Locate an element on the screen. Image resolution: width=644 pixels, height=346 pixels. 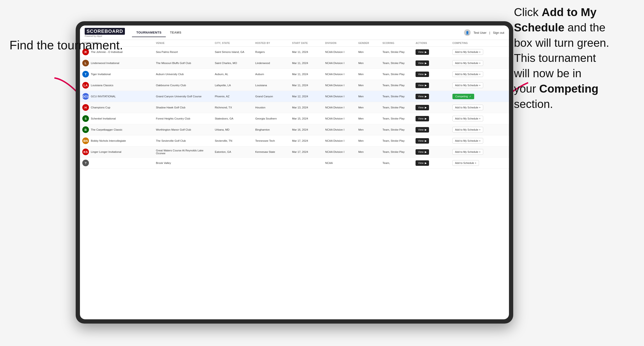
tab-tournaments: TOURNAMENTS is located at coordinates (149, 33).